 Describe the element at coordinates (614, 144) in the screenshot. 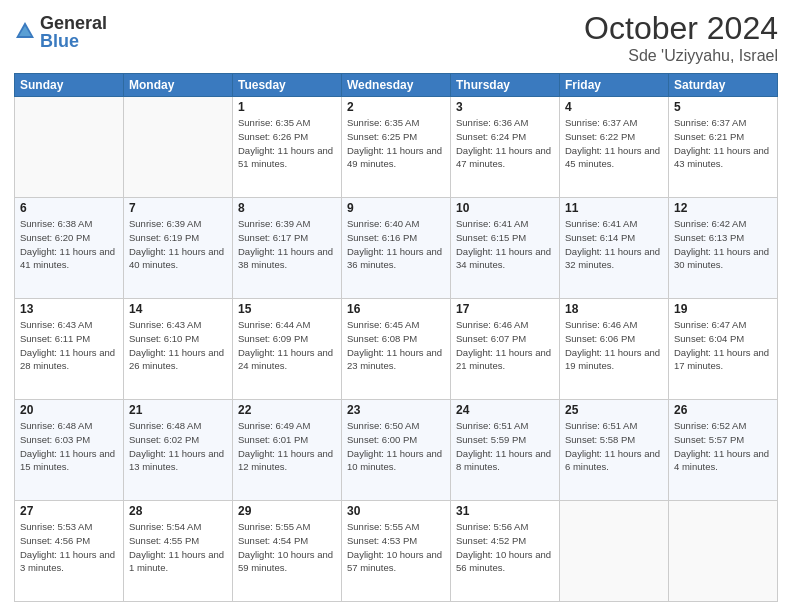

I see `day-info: Sunrise: 6:37 AM Sunset: 6:22 PM Dayligh…` at that location.